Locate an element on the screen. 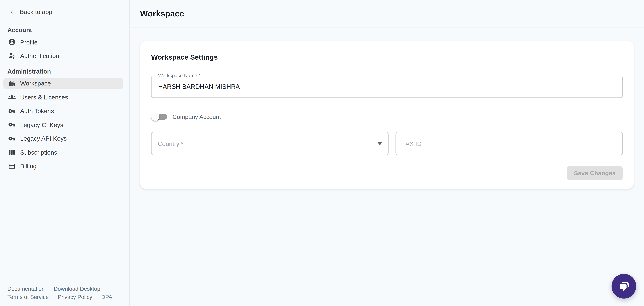 The width and height of the screenshot is (644, 306). tax-id-input is located at coordinates (509, 143).